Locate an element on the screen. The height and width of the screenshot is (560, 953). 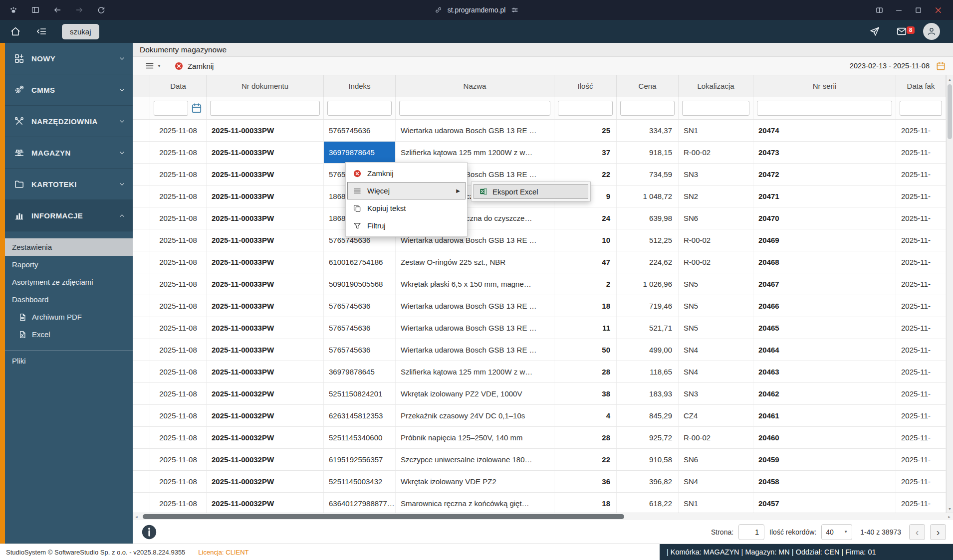
sidebar-item-dashboard: Dashboard is located at coordinates (69, 299).